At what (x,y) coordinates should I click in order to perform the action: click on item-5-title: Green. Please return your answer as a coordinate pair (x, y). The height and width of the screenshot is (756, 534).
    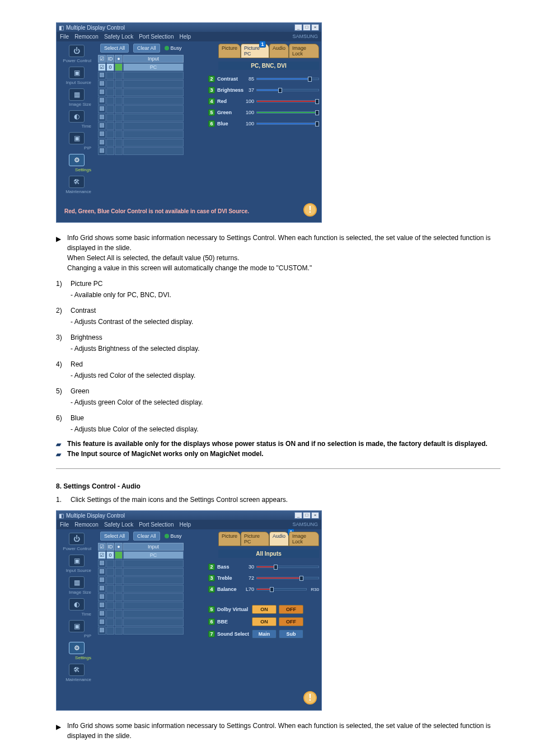
    Looking at the image, I should click on (79, 391).